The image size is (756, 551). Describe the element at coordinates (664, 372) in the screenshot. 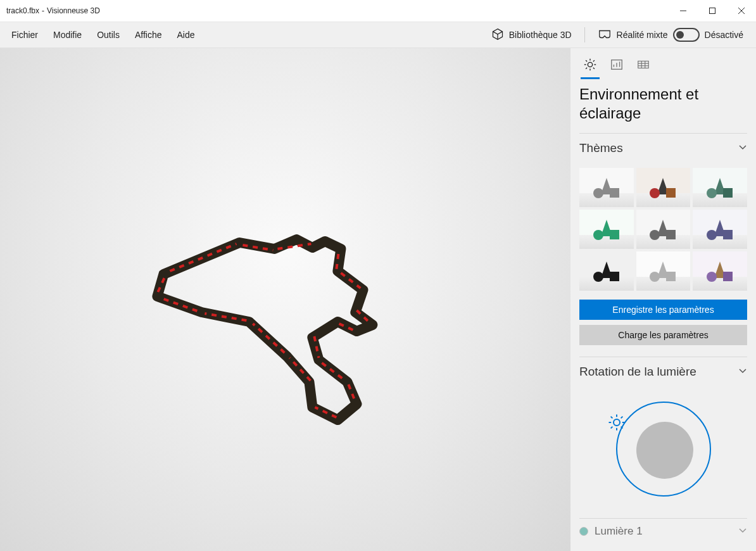

I see `section-rotation-header: Rotation de la lumière` at that location.